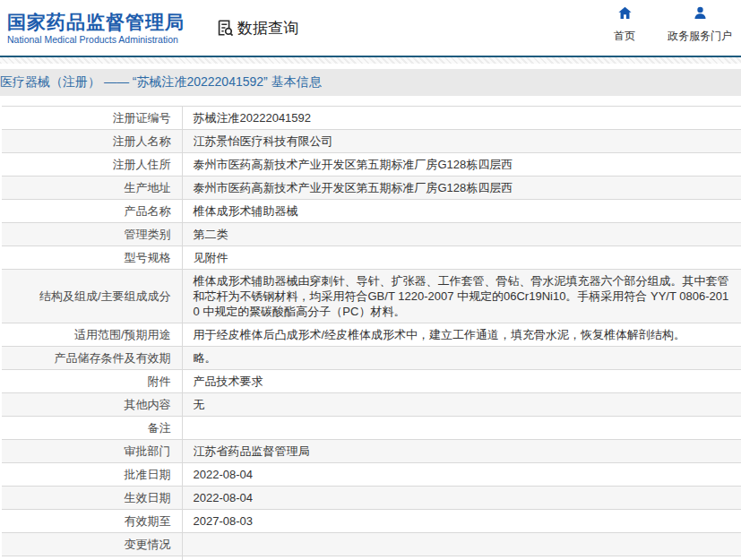  Describe the element at coordinates (91, 211) in the screenshot. I see `row-label: 产品名称` at that location.